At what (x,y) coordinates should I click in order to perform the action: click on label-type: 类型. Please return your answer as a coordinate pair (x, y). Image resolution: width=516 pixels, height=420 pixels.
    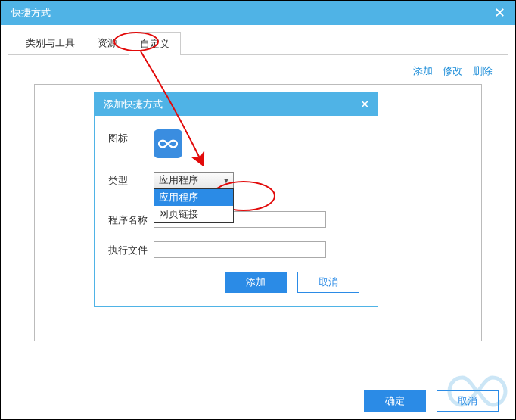
    Looking at the image, I should click on (131, 180).